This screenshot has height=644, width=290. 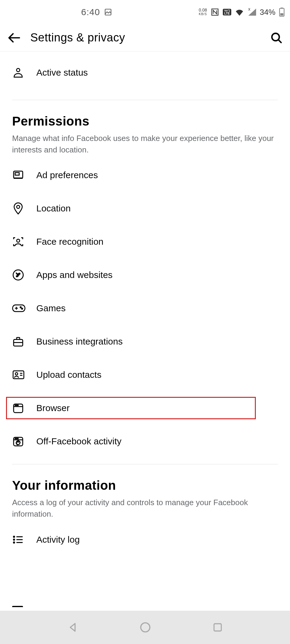 I want to click on section-title: Your information, so click(x=145, y=485).